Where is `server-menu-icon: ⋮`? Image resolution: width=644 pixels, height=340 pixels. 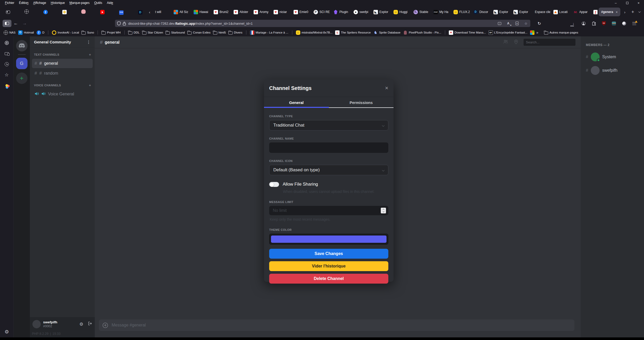
server-menu-icon: ⋮ is located at coordinates (89, 42).